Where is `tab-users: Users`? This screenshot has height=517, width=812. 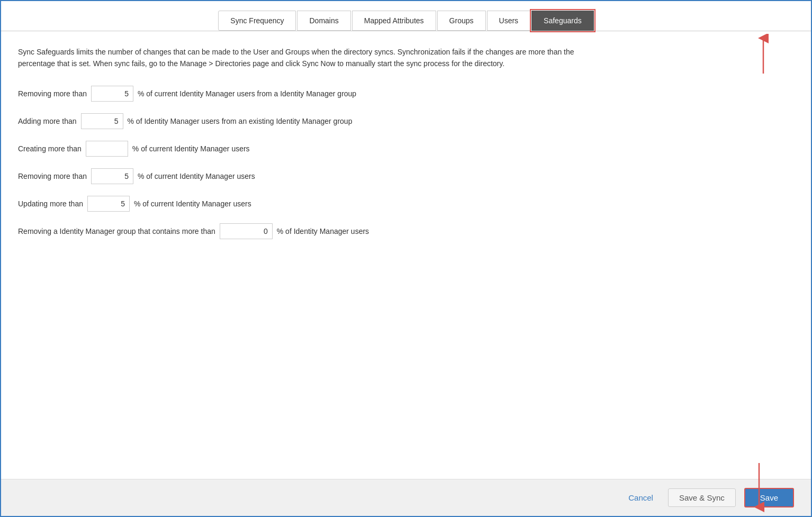
tab-users: Users is located at coordinates (509, 21).